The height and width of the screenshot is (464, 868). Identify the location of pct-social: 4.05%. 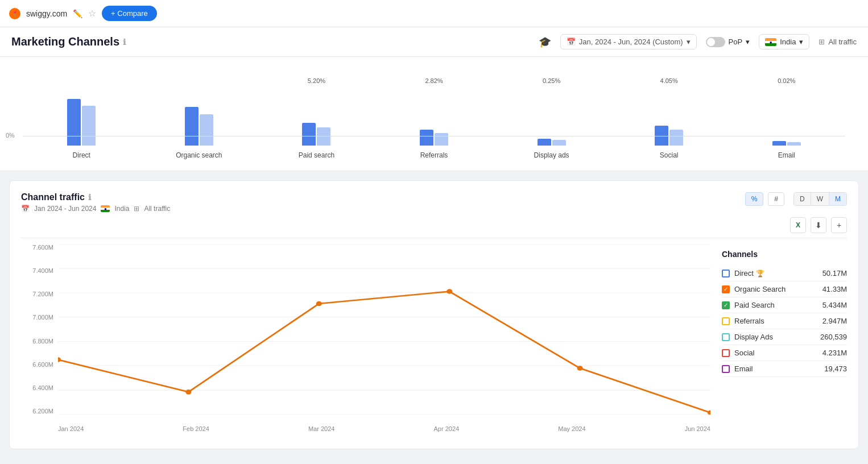
(669, 81).